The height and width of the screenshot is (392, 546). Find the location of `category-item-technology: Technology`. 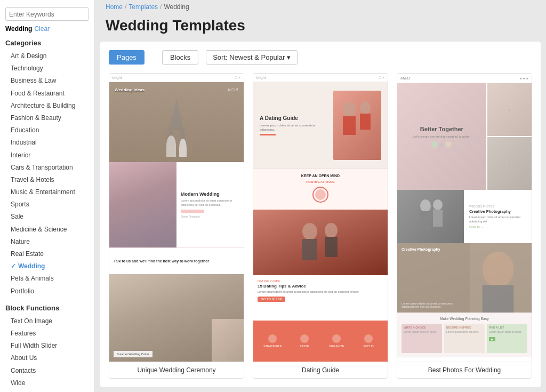

category-item-technology: Technology is located at coordinates (47, 68).